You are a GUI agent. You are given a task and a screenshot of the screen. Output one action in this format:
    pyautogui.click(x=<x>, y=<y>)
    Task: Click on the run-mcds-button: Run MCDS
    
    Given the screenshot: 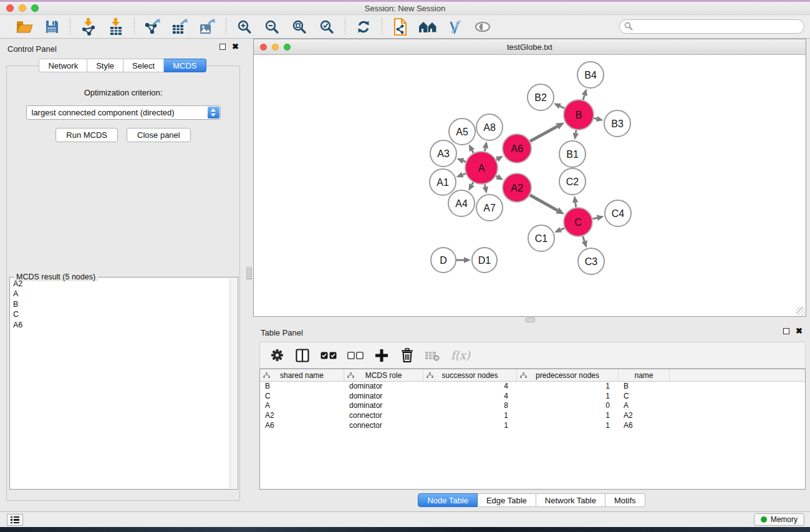 What is the action you would take?
    pyautogui.click(x=87, y=135)
    